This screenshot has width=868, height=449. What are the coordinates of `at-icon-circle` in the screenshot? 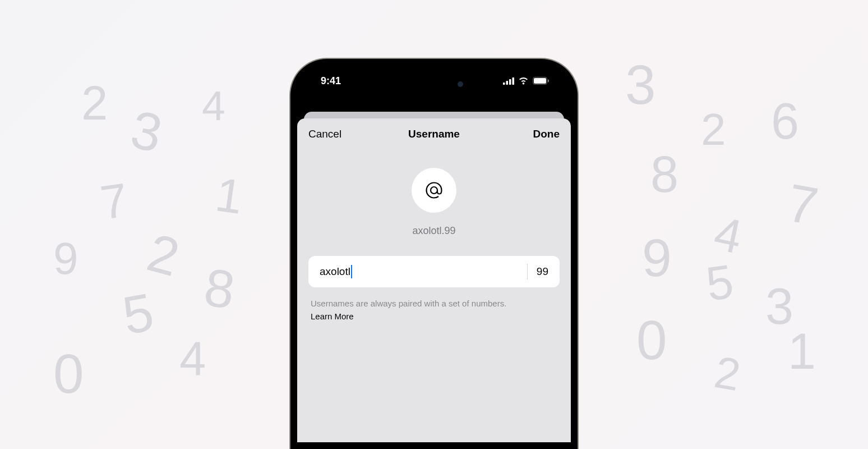 It's located at (434, 190).